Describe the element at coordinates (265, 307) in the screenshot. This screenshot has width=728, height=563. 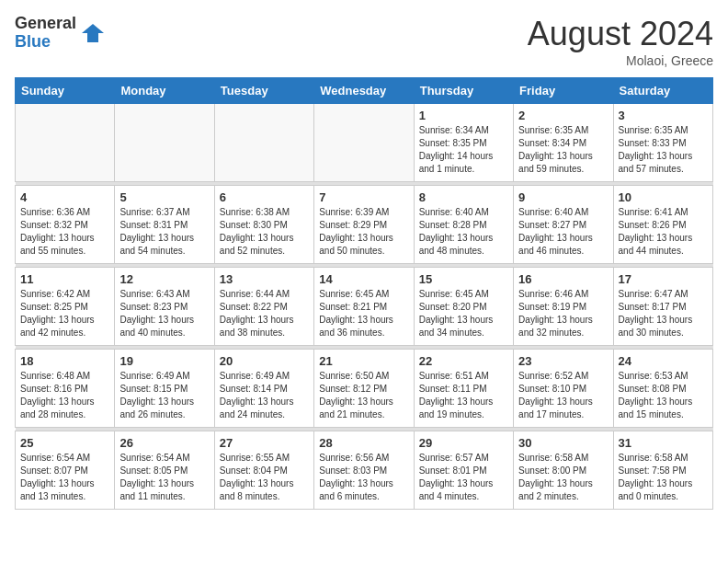
I see `cell-content-line: Sunset: 8:22 PM` at that location.